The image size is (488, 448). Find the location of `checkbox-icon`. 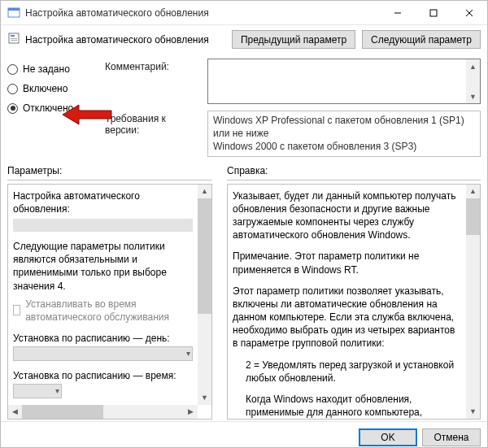

checkbox-icon is located at coordinates (16, 311).